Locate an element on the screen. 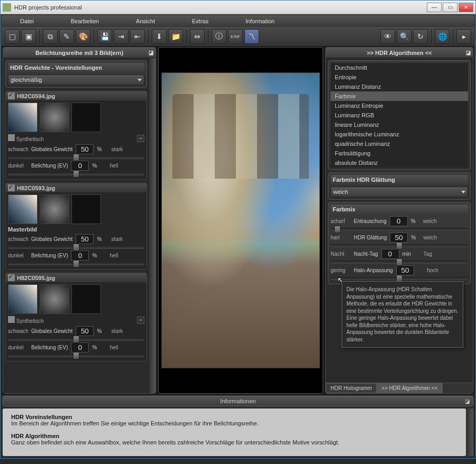 This screenshot has height=464, width=476. resize-icon: ⇔ is located at coordinates (197, 36).